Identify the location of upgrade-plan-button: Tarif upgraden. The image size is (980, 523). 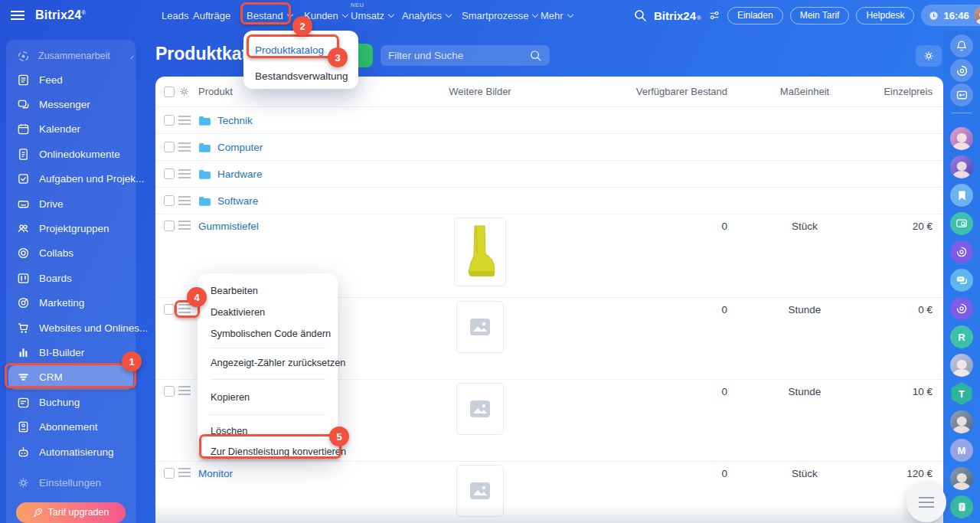
(70, 513).